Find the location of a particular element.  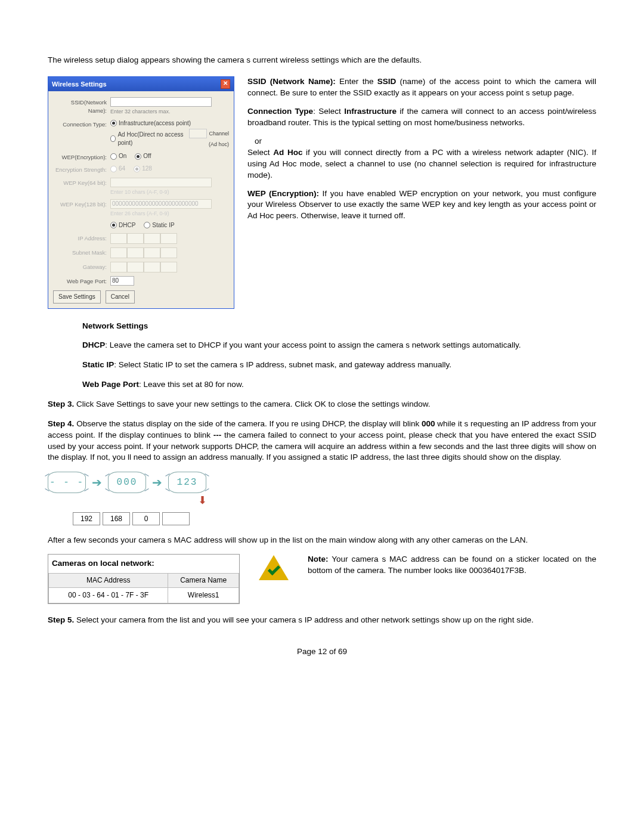

after-mac-text: After a few seconds your camera s MAC ad… is located at coordinates (322, 540).